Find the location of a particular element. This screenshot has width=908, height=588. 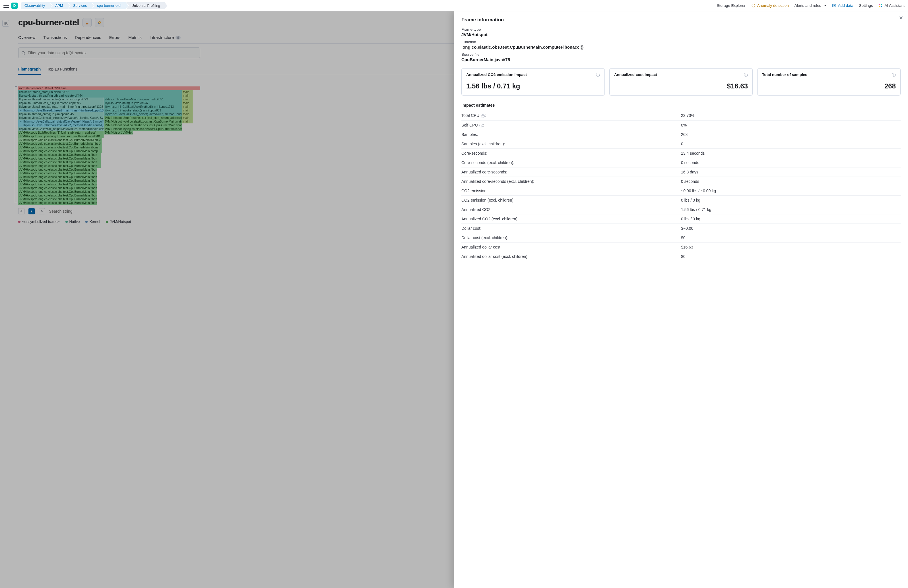

kql-search-bar is located at coordinates (109, 53).